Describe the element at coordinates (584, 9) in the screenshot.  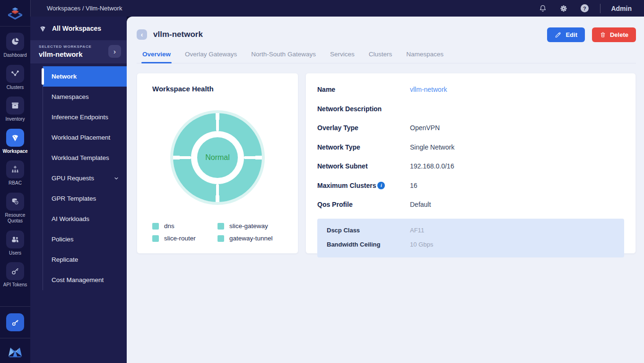
I see `help-button: ?` at that location.